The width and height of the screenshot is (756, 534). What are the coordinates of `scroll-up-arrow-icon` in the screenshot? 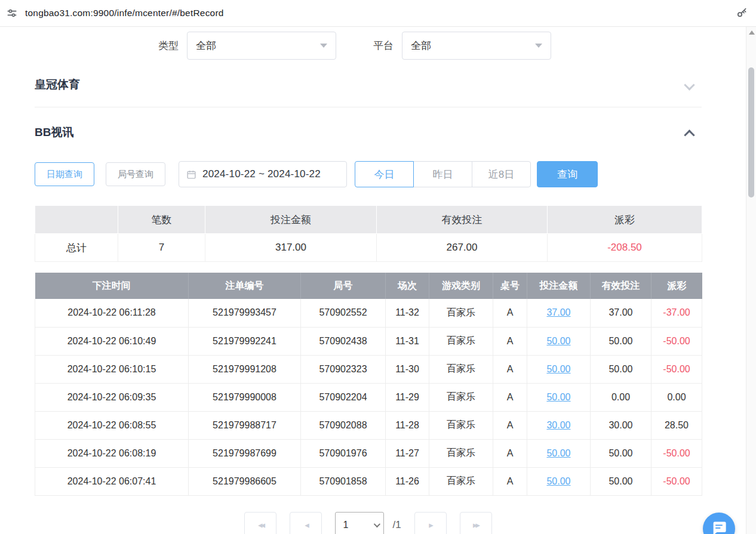 It's located at (752, 32).